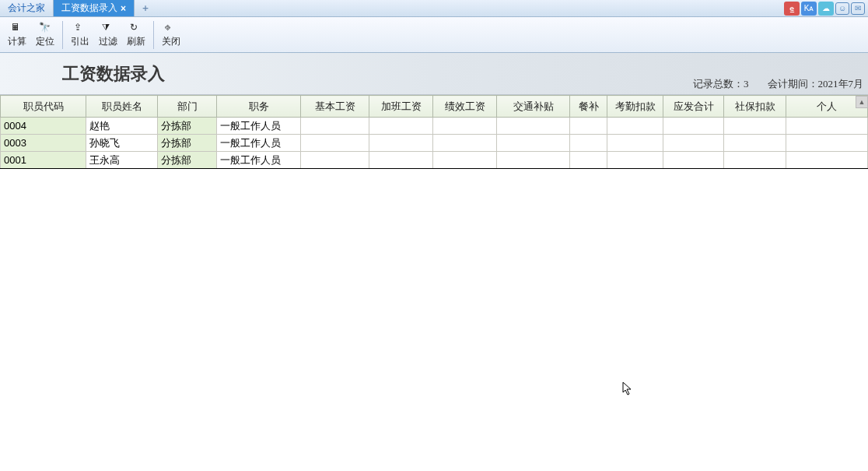 The width and height of the screenshot is (868, 471). What do you see at coordinates (721, 84) in the screenshot?
I see `record-count: 记录总数：3` at bounding box center [721, 84].